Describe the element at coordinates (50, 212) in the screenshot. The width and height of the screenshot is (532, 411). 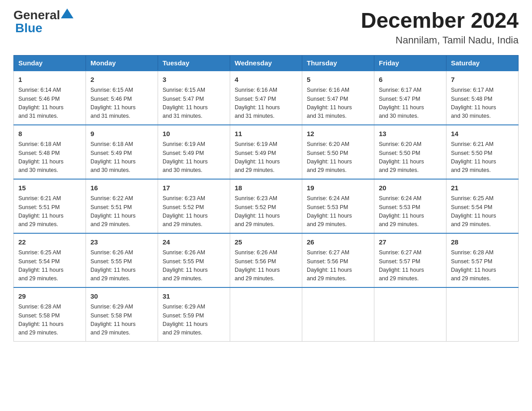
I see `day-info: Sunrise: 6:21 AMSunset: 5:51 PMDaylight:…` at that location.